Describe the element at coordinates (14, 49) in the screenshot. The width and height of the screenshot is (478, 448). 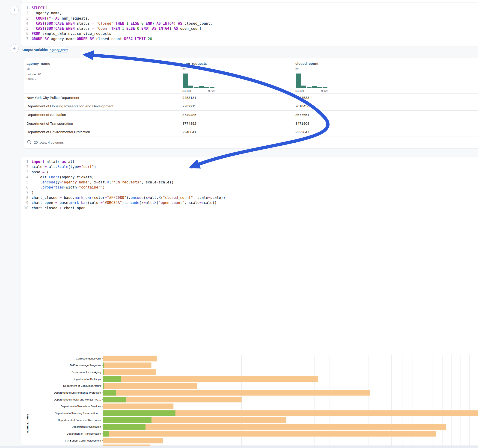
I see `add-cell-button-mid: +` at that location.